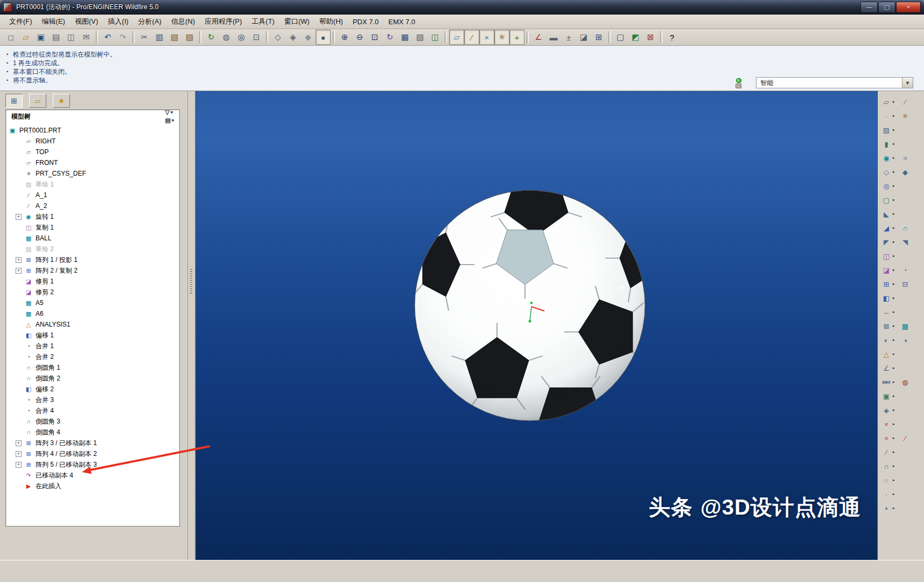 This screenshot has width=924, height=582. Describe the element at coordinates (41, 37) in the screenshot. I see `save-button: ▣` at that location.